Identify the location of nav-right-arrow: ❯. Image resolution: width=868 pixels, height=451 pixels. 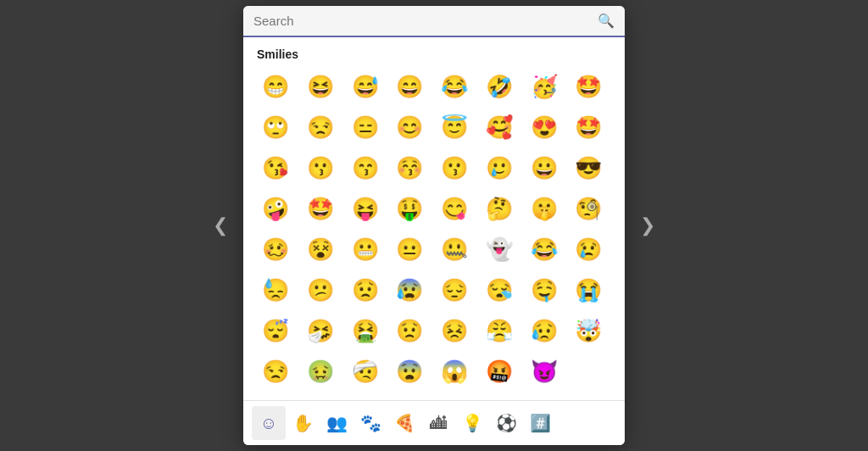
(648, 226).